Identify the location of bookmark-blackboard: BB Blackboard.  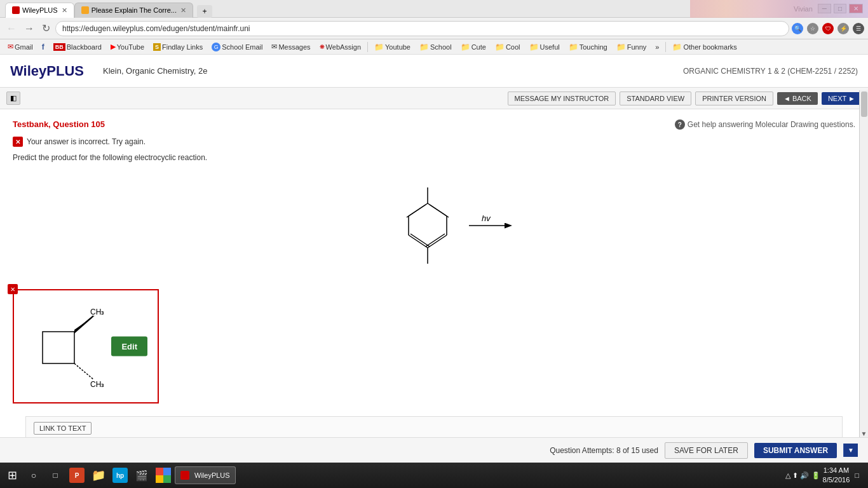
(78, 47).